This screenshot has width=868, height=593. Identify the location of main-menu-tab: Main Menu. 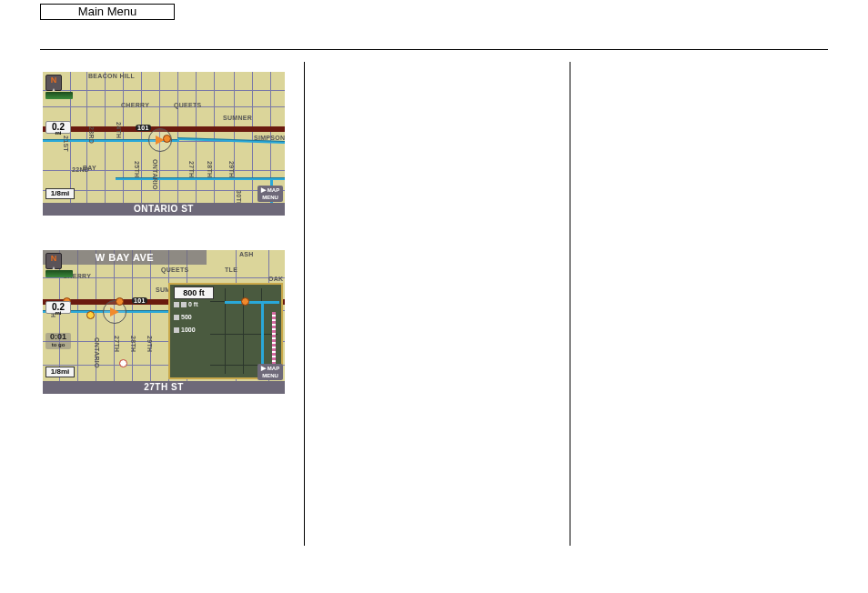
(107, 12).